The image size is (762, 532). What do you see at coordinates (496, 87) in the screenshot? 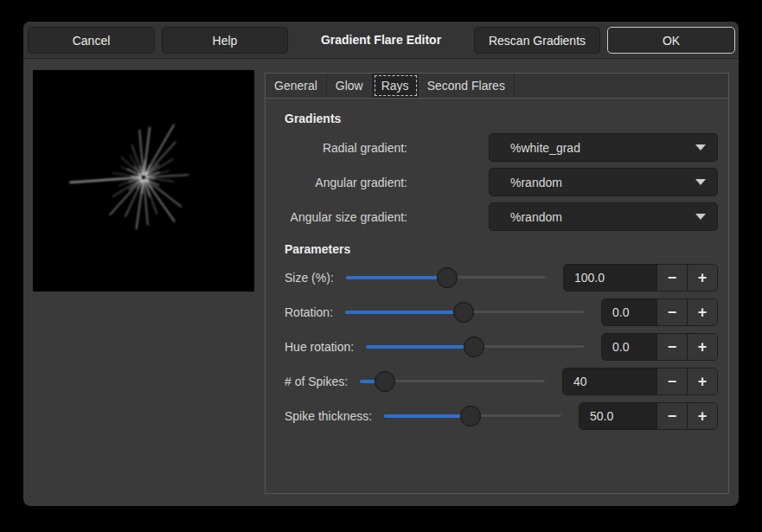
I see `tab-bar: General Glow Rays Second Flares` at bounding box center [496, 87].